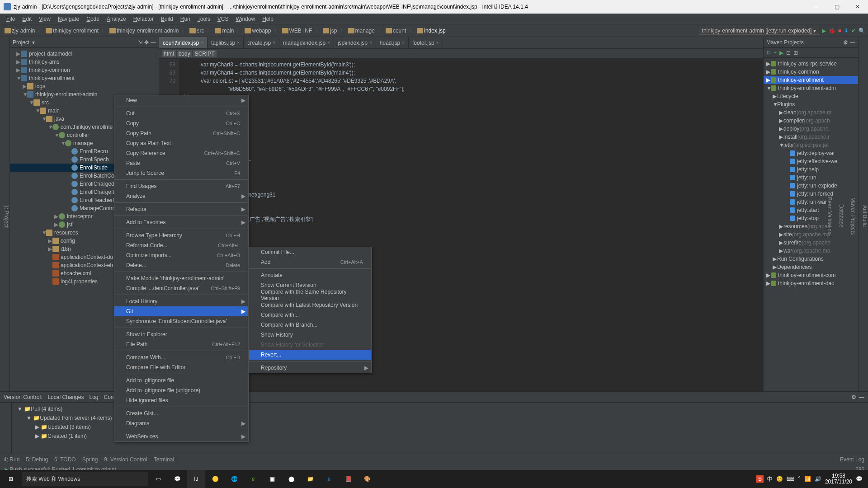 The width and height of the screenshot is (868, 488). I want to click on menu-item: Git▶, so click(181, 311).